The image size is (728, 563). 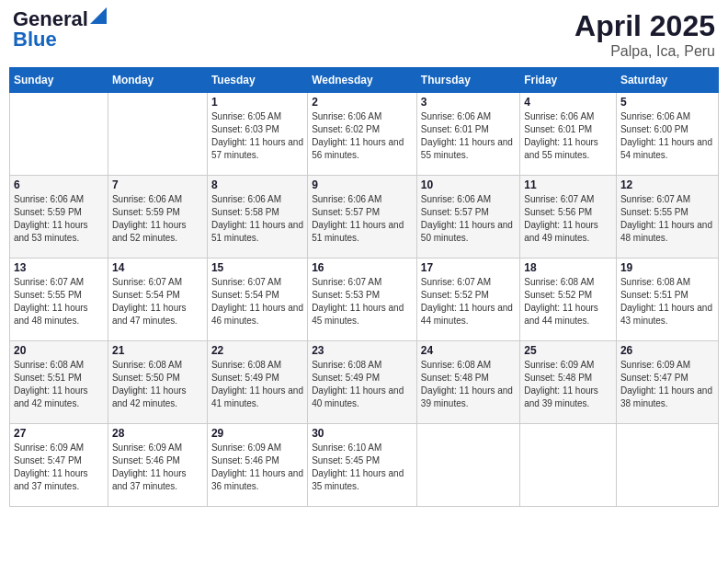 I want to click on calendar-cell: 7Sunrise: 6:06 AM Sunset: 5:59 PM Daylig…, so click(x=157, y=217).